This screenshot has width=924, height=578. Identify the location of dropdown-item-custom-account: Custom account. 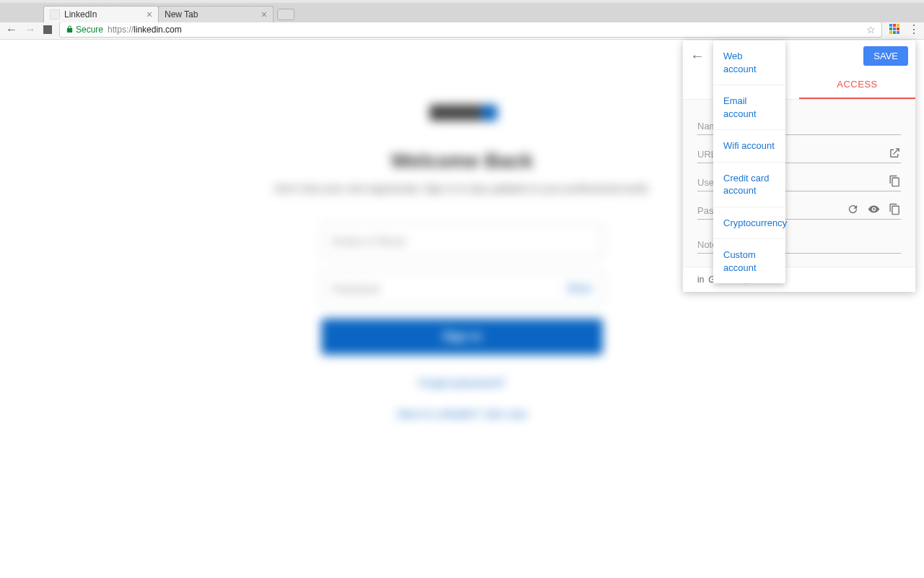
(749, 262).